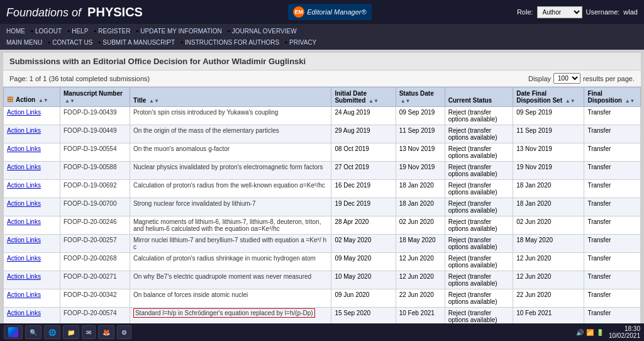 Image resolution: width=644 pixels, height=341 pixels. I want to click on title-cell: On the muon's anomalous g-factor, so click(230, 152).